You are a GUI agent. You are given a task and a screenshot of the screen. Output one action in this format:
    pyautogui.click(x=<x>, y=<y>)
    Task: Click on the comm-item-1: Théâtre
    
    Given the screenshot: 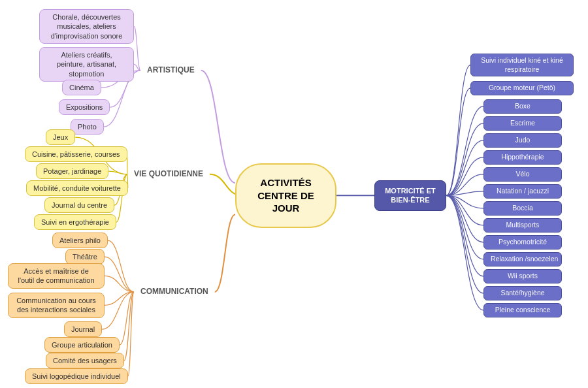 What is the action you would take?
    pyautogui.click(x=85, y=257)
    